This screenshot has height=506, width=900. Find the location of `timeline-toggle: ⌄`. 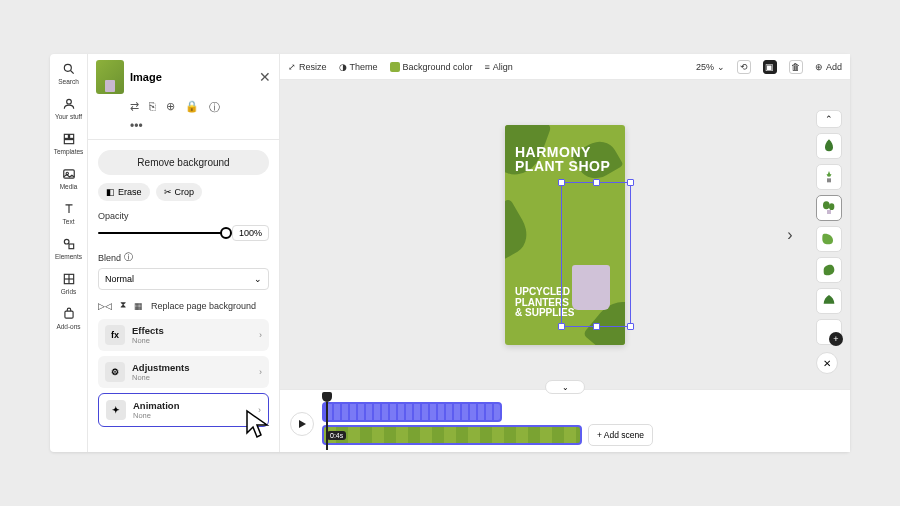

timeline-toggle: ⌄ is located at coordinates (565, 387).